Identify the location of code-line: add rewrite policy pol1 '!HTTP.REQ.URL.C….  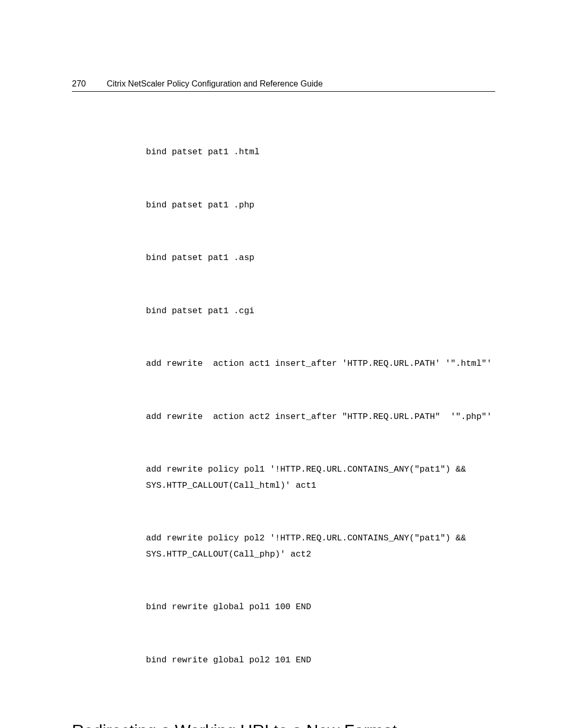
(321, 477).